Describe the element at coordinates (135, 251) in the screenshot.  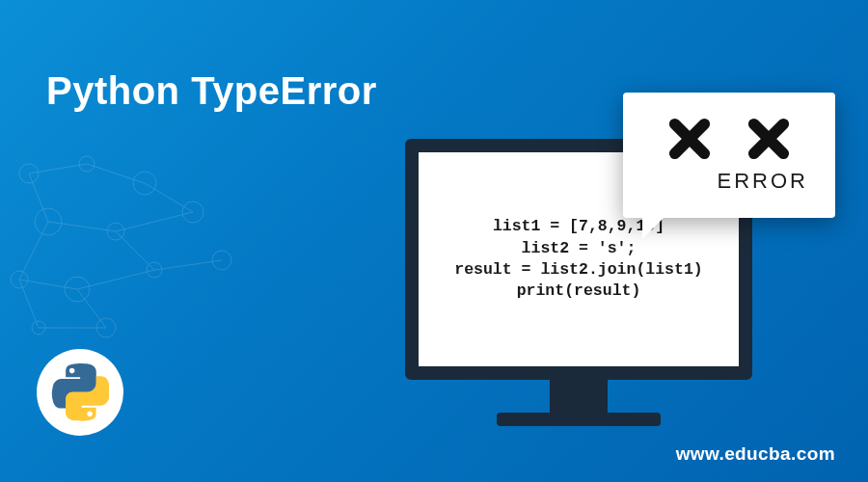
I see `decorative-dots` at that location.